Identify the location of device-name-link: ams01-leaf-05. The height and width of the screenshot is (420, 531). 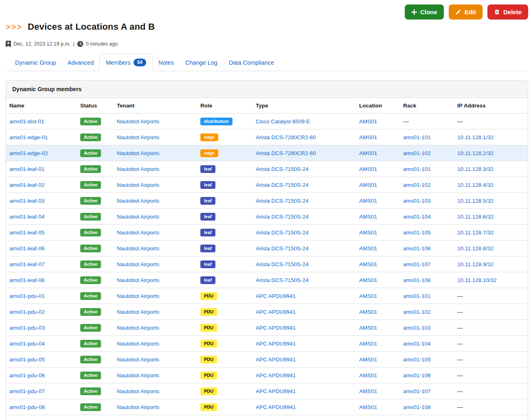
(27, 233).